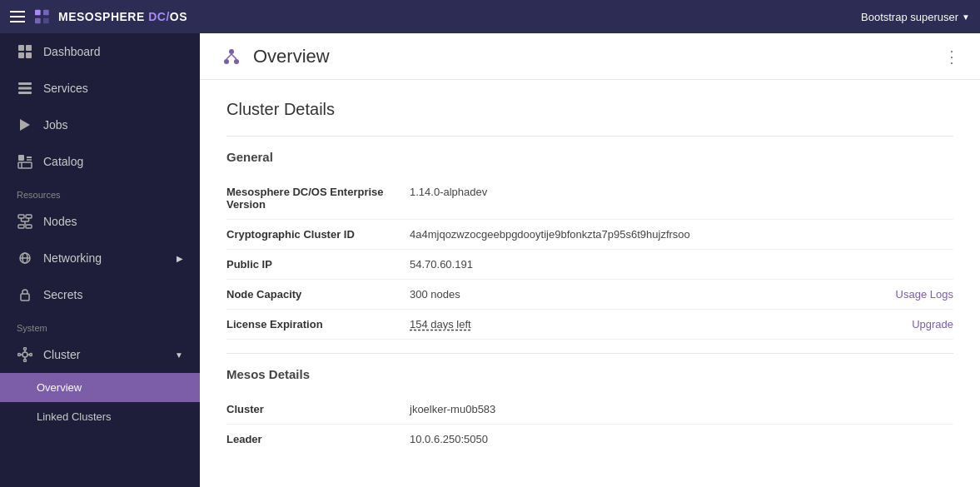  I want to click on version-label: Mesosphere DC/OS Enterprise Version, so click(318, 198).